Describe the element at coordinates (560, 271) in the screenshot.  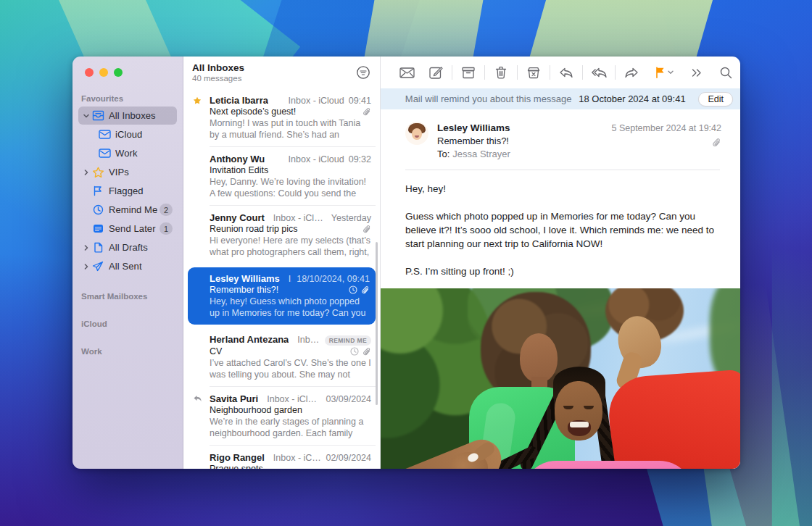
I see `body-paragraph: P.S. I’m sitting up front! ;)` at that location.